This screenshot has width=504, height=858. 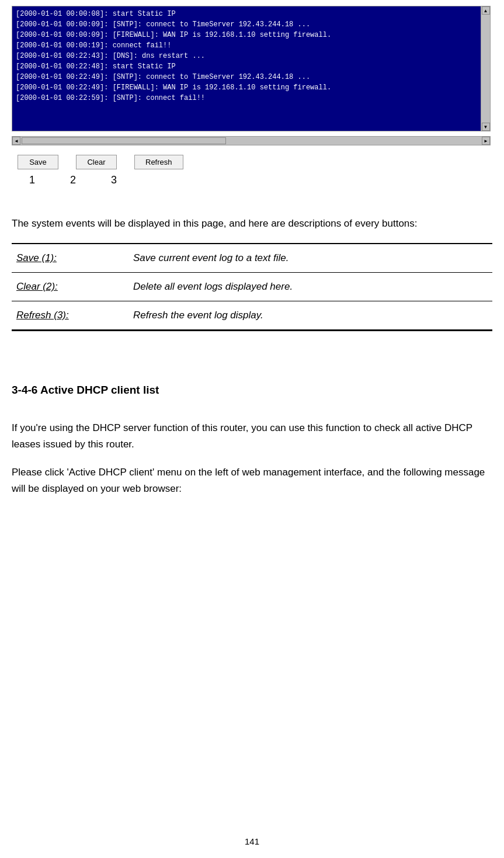 I want to click on description-table: Save (1):Save current event log to a tex…, so click(x=252, y=287).